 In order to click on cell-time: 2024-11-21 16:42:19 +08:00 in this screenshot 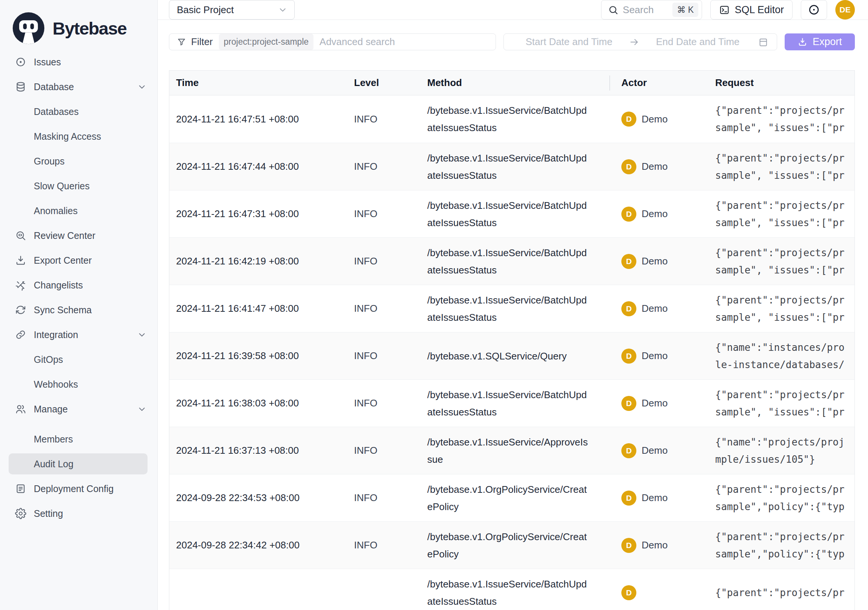, I will do `click(259, 261)`.